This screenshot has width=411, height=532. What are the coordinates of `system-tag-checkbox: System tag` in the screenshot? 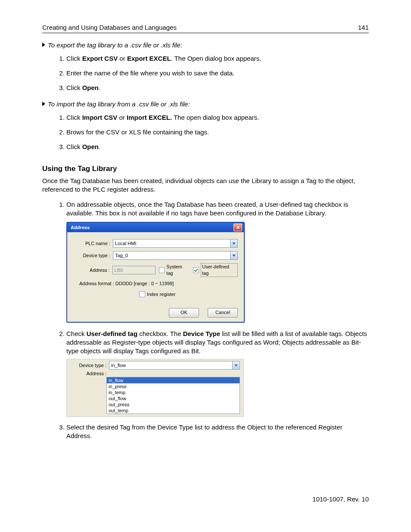 It's located at (174, 270).